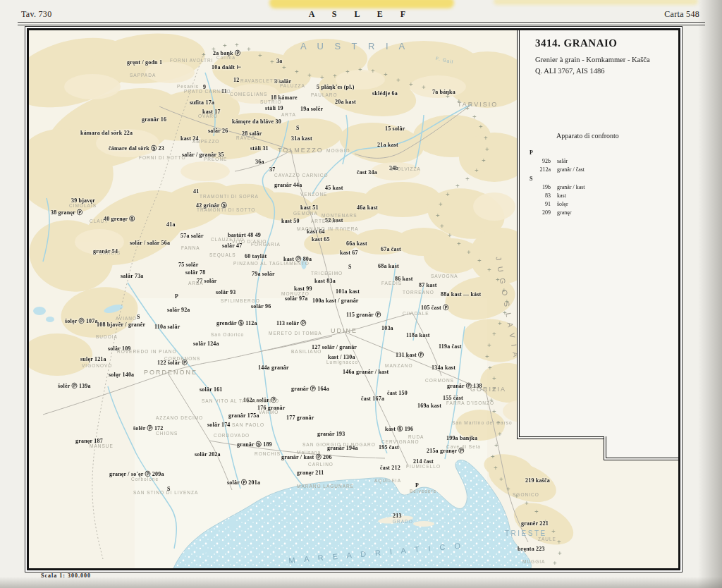 This screenshot has width=722, height=588. Describe the element at coordinates (207, 454) in the screenshot. I see `map-point-label: solâr 202a` at that location.